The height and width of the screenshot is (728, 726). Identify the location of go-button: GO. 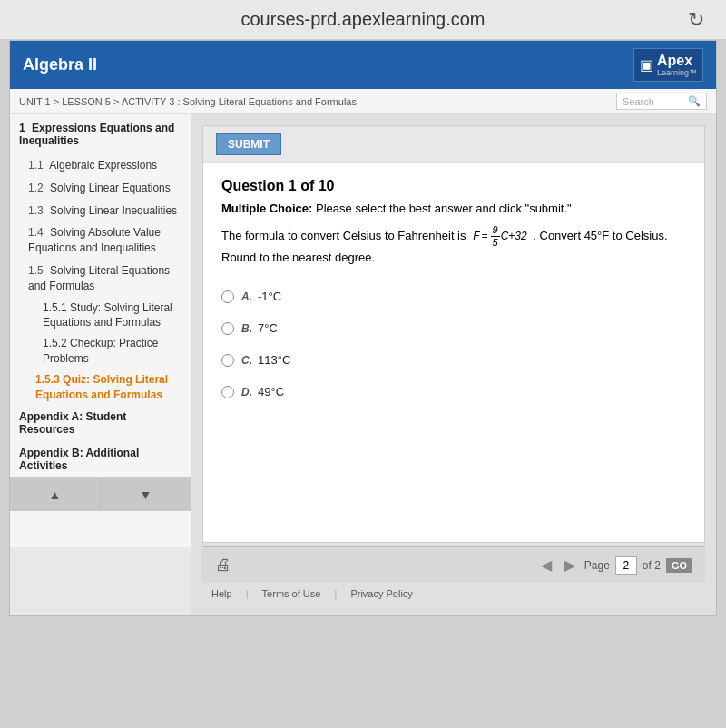
(679, 566).